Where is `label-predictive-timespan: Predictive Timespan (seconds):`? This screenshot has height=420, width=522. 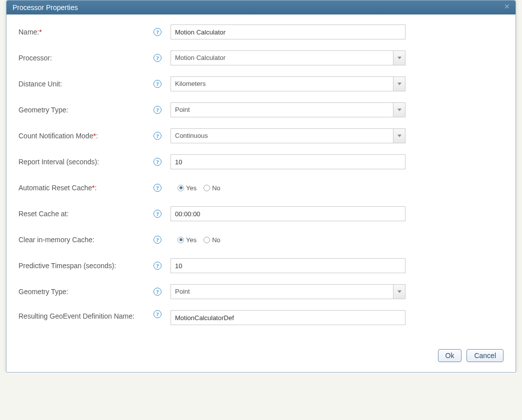 label-predictive-timespan: Predictive Timespan (seconds): is located at coordinates (86, 266).